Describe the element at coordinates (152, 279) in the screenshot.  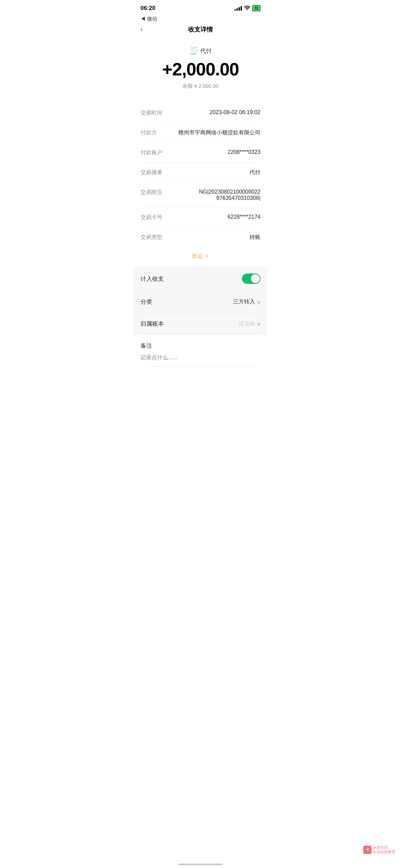
I see `include-label: 计入收支` at that location.